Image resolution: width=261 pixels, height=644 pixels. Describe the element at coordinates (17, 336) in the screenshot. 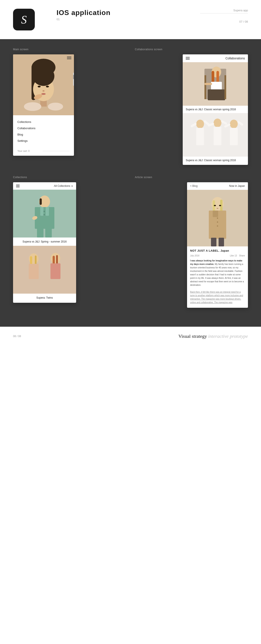

I see `footer-page-number: 08 / 08` at that location.